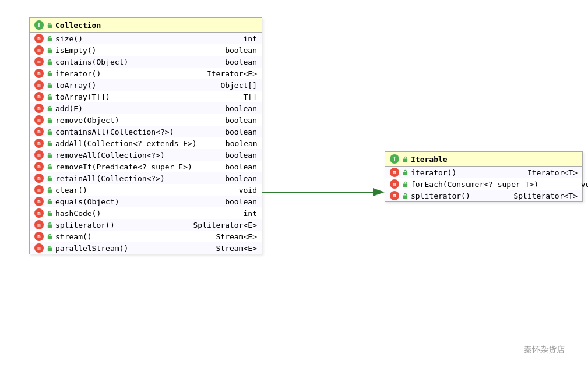 Image resolution: width=588 pixels, height=368 pixels. Describe the element at coordinates (146, 26) in the screenshot. I see `collection-header: I Collection` at that location.